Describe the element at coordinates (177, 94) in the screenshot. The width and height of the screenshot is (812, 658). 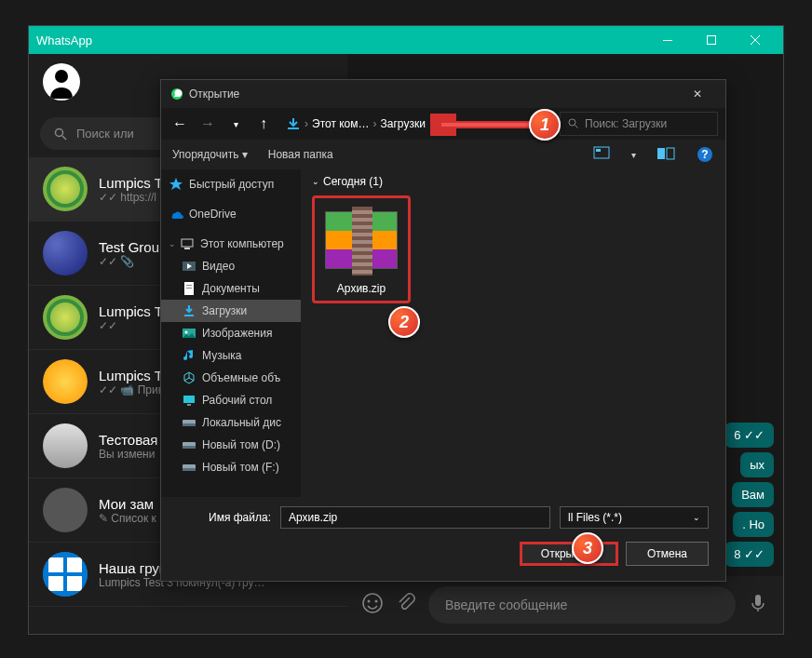
I see `whatsapp-icon` at that location.